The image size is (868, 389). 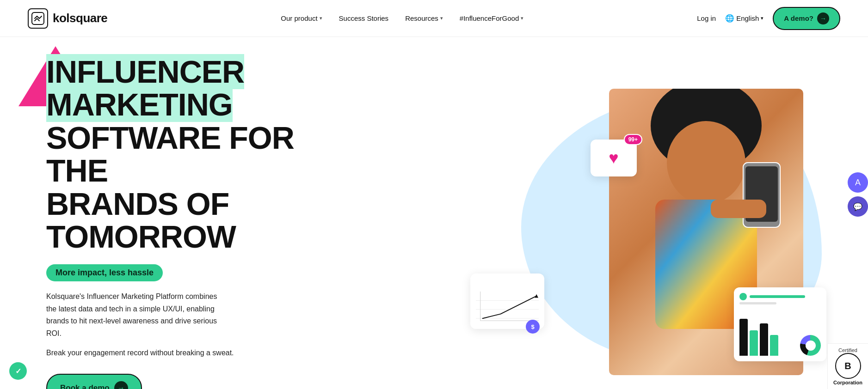 I want to click on nav-item-influence: #InfluenceForGood ▾, so click(x=492, y=18).